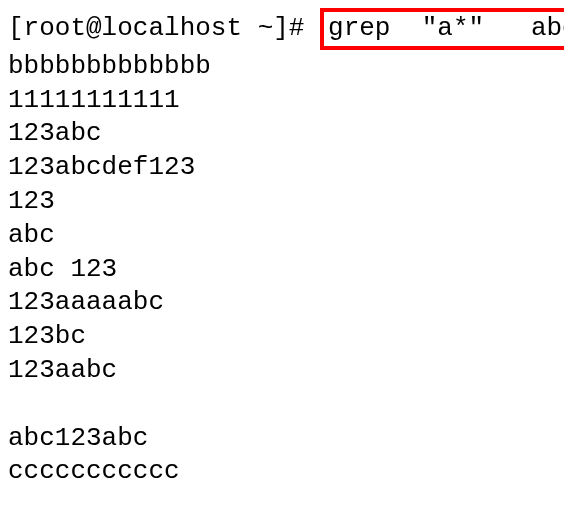  What do you see at coordinates (446, 28) in the screenshot?
I see `command-text: grep "a*" abc` at bounding box center [446, 28].